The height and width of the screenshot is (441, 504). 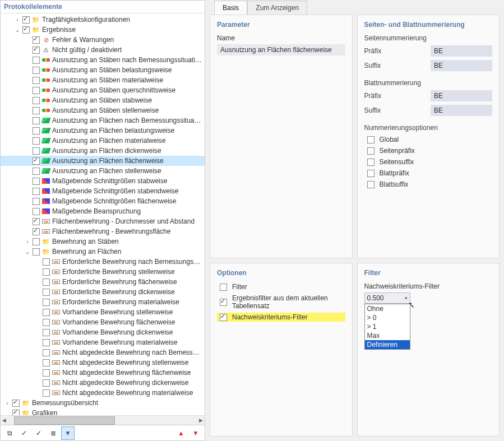 What do you see at coordinates (103, 50) in the screenshot?
I see `tree-row: ⚠Nicht gültig / deaktiviert` at bounding box center [103, 50].